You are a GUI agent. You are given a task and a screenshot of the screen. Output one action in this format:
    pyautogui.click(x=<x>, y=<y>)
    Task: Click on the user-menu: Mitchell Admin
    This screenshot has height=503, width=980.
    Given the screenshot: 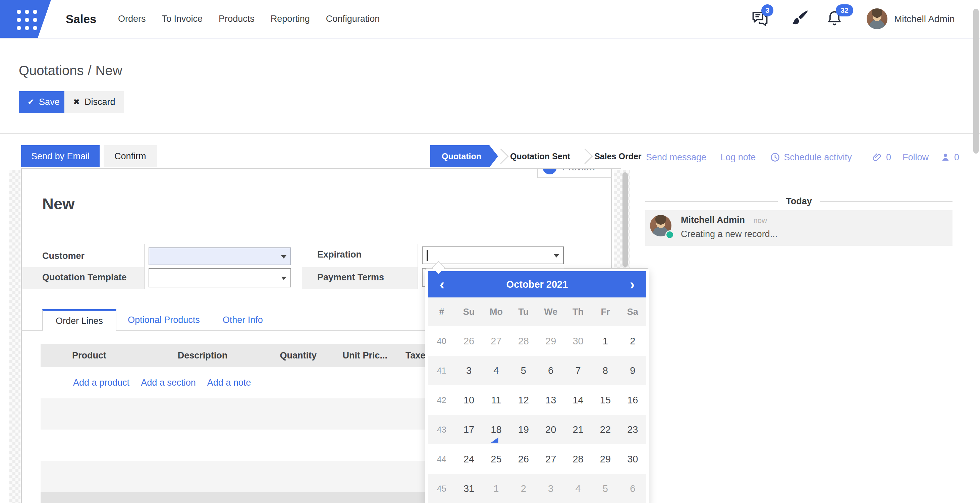 What is the action you would take?
    pyautogui.click(x=924, y=19)
    